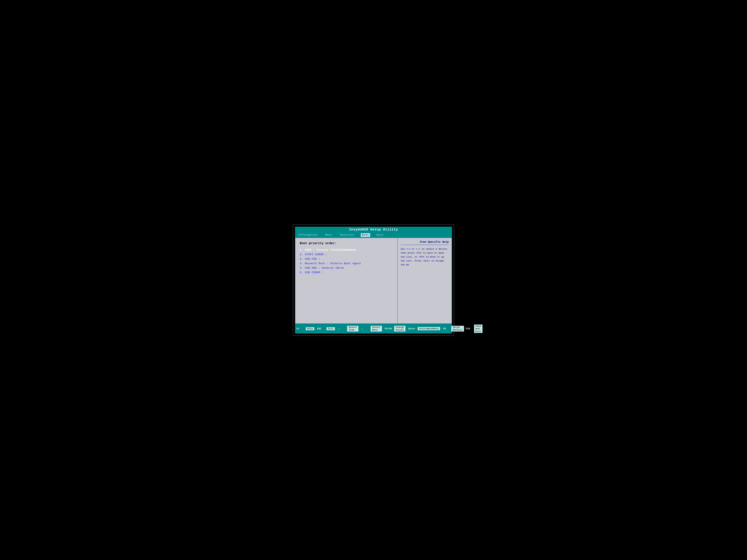  Describe the element at coordinates (458, 329) in the screenshot. I see `key-f9-desc: Setup Default` at that location.